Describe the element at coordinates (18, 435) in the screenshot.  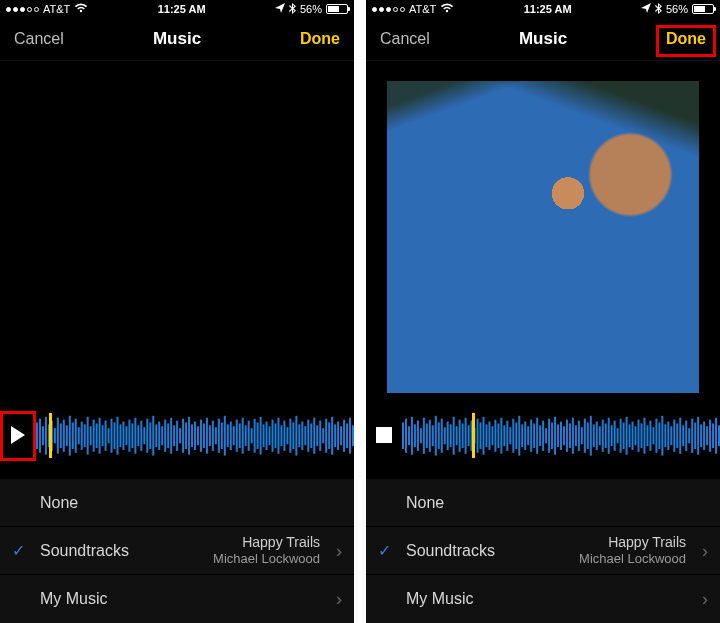
I see `play-icon` at that location.